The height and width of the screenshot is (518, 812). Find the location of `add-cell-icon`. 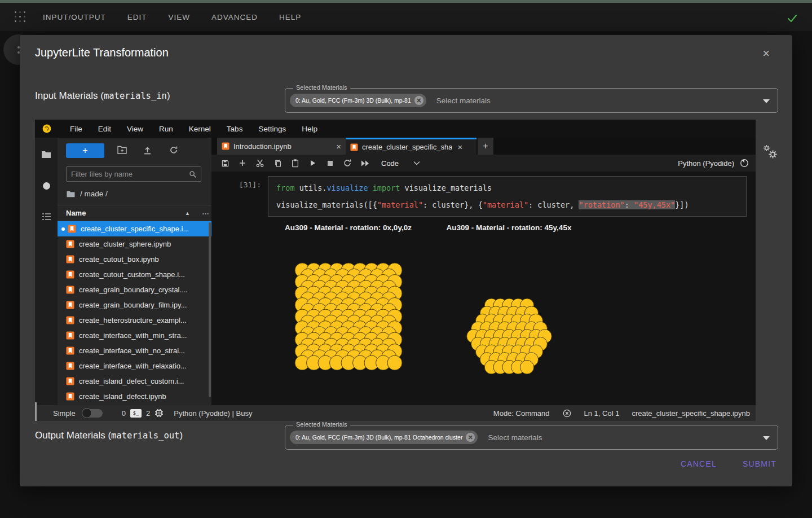

add-cell-icon is located at coordinates (242, 163).